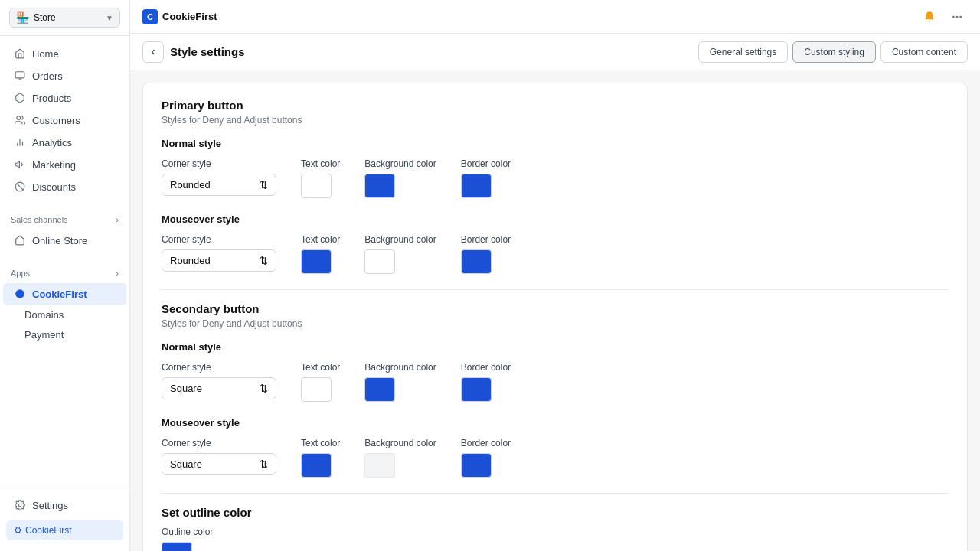 The image size is (980, 551). What do you see at coordinates (400, 458) in the screenshot?
I see `secondary-mouseover-bg-color-field: Background color` at bounding box center [400, 458].